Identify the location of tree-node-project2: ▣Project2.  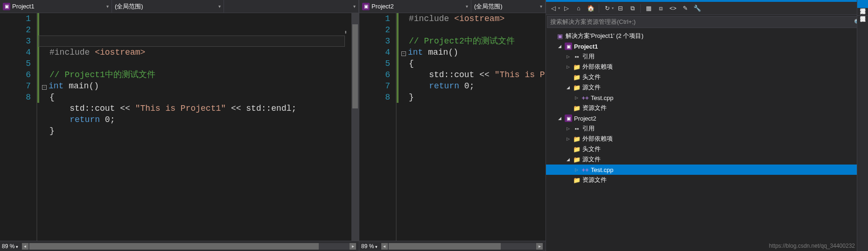
(707, 118).